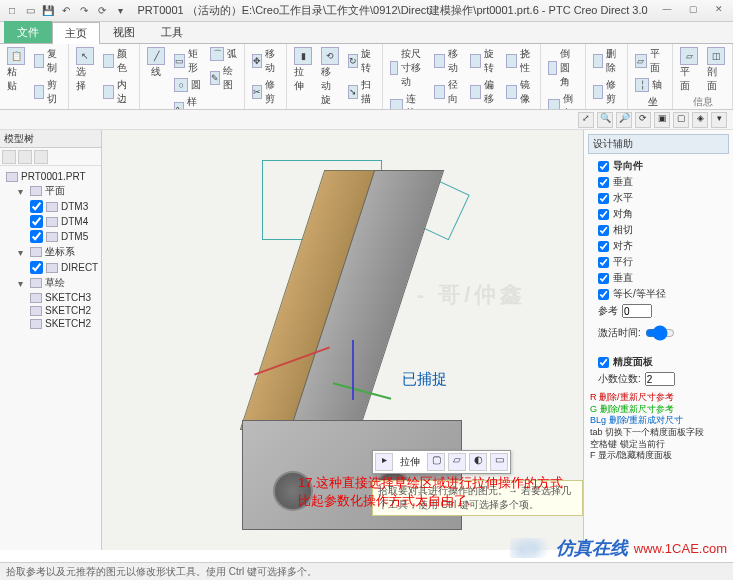 The image size is (733, 580). What do you see at coordinates (30, 11) in the screenshot?
I see `open-icon: ▭` at bounding box center [30, 11].